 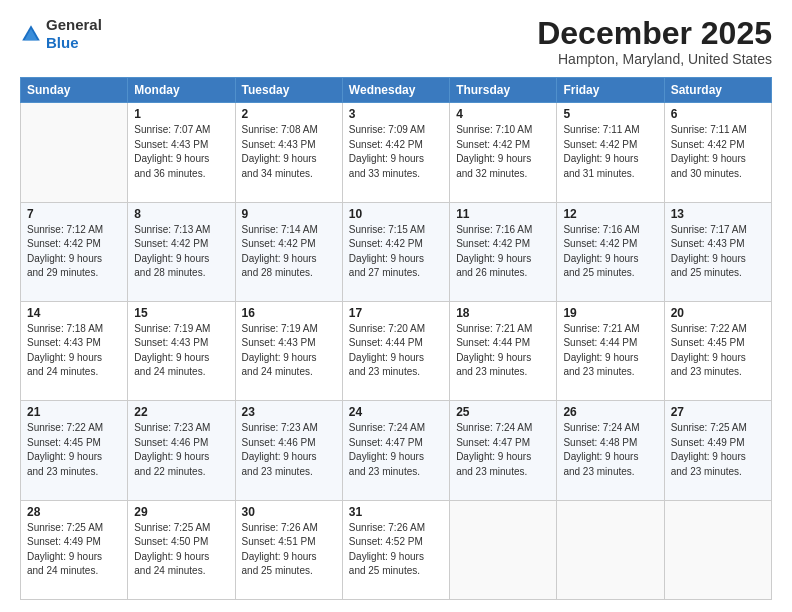 What do you see at coordinates (396, 412) in the screenshot?
I see `day-number: 24` at bounding box center [396, 412].